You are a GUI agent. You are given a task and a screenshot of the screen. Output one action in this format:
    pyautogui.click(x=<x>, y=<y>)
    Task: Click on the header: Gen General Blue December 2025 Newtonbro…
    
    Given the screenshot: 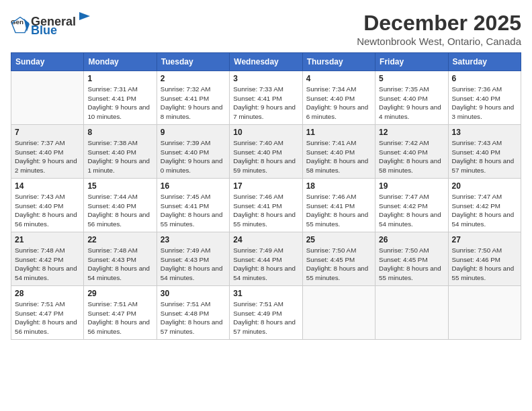 What is the action you would take?
    pyautogui.click(x=266, y=29)
    